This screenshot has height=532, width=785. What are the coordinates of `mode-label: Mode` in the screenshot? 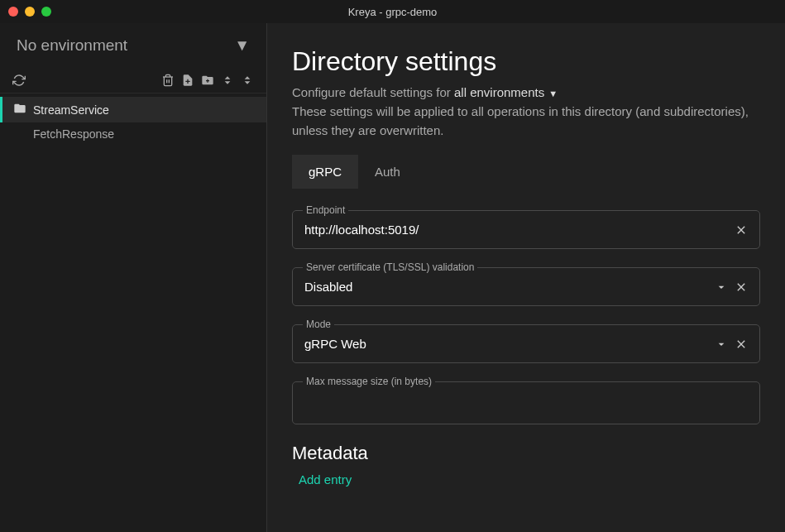 It's located at (318, 324).